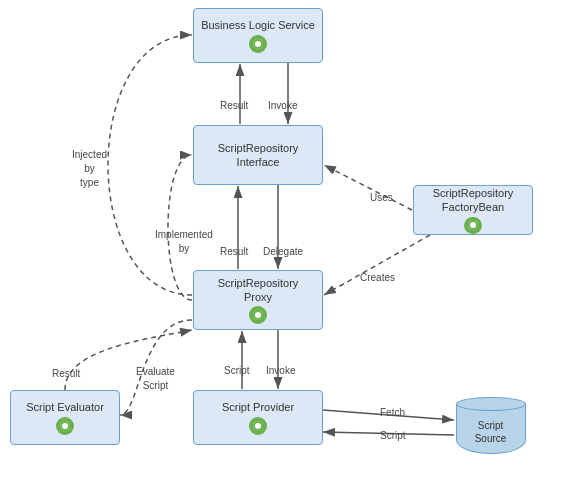 The image size is (561, 502). What do you see at coordinates (234, 106) in the screenshot?
I see `label-result-top: Result` at bounding box center [234, 106].